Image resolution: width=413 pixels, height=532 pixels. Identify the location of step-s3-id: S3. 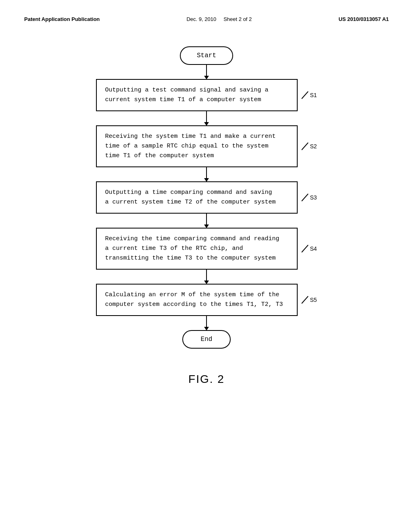
(313, 197).